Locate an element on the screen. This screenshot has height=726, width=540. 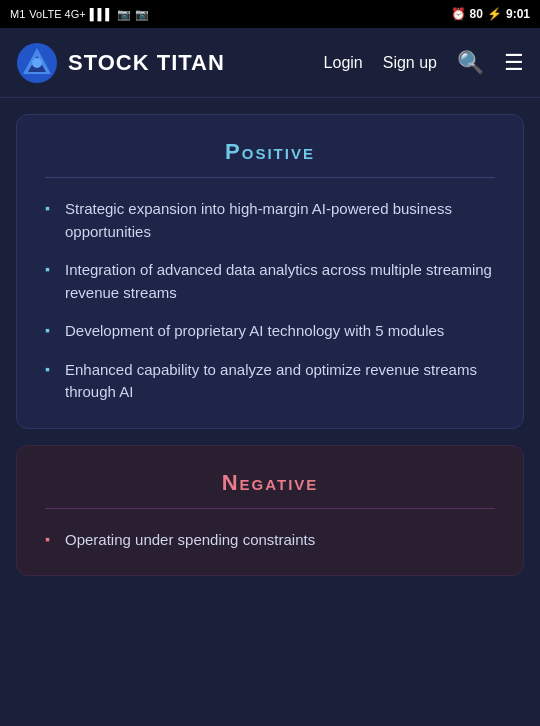
status-left: M1 VoLTE 4G+ ▌▌▌ 📷 📷 is located at coordinates (80, 14).